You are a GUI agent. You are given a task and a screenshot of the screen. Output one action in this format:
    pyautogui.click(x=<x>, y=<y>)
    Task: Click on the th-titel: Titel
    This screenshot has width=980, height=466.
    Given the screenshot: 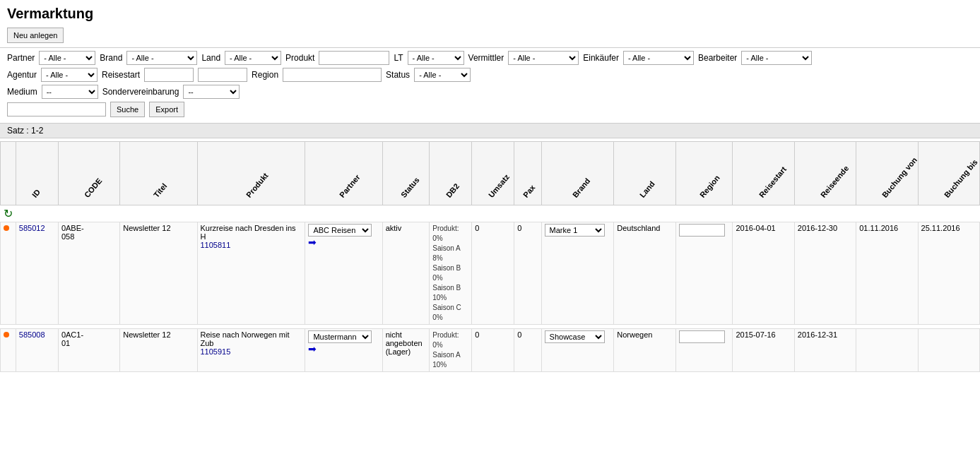 What is the action you would take?
    pyautogui.click(x=158, y=174)
    